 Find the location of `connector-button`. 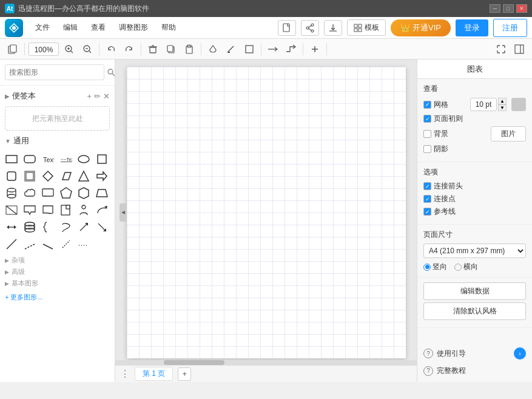

connector-button is located at coordinates (291, 49).